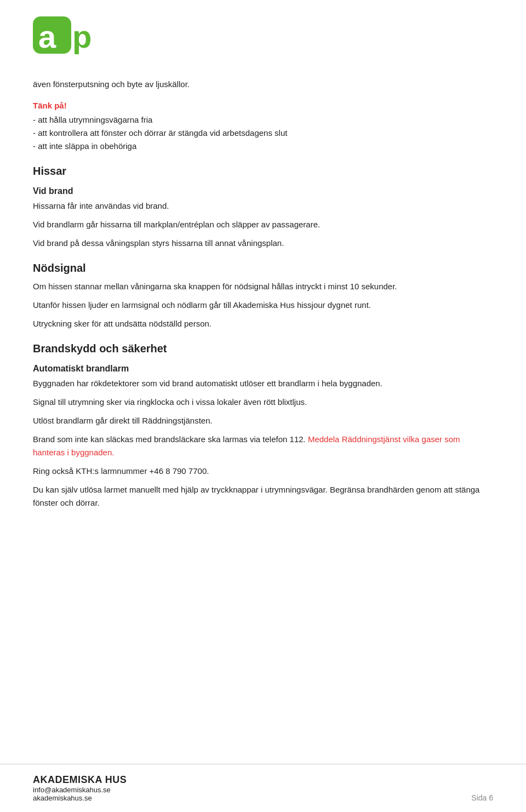  What do you see at coordinates (263, 146) in the screenshot?
I see `bullet-item: - att inte släppa in obehöriga` at bounding box center [263, 146].